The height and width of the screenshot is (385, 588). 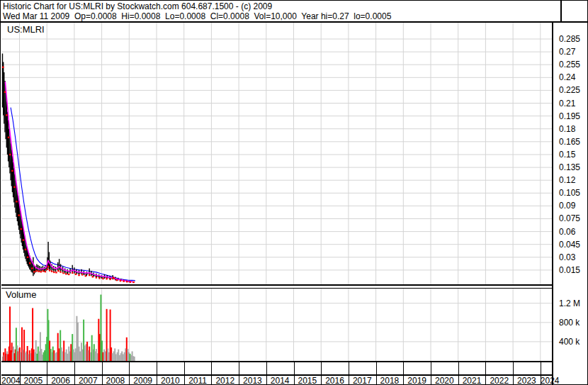 What do you see at coordinates (567, 77) in the screenshot?
I see `price-tick-label: 0.24` at bounding box center [567, 77].